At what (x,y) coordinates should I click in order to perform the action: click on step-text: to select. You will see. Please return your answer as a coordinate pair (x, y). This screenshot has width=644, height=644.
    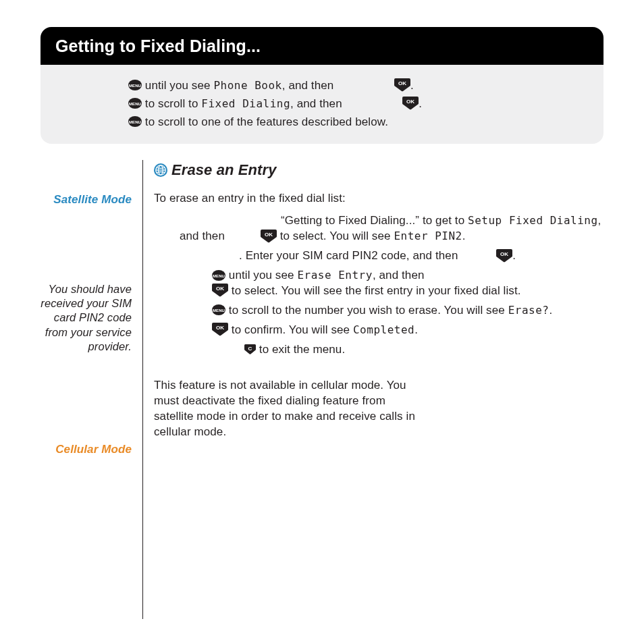
    Looking at the image, I should click on (338, 236).